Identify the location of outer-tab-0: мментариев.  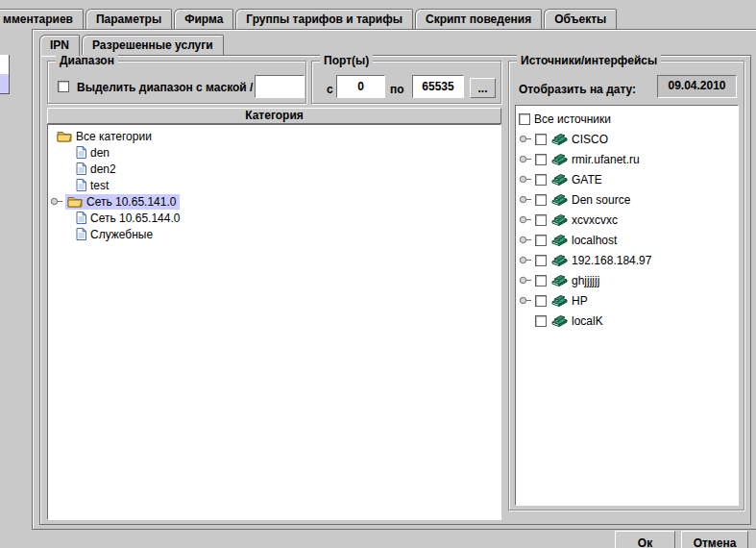
(42, 19).